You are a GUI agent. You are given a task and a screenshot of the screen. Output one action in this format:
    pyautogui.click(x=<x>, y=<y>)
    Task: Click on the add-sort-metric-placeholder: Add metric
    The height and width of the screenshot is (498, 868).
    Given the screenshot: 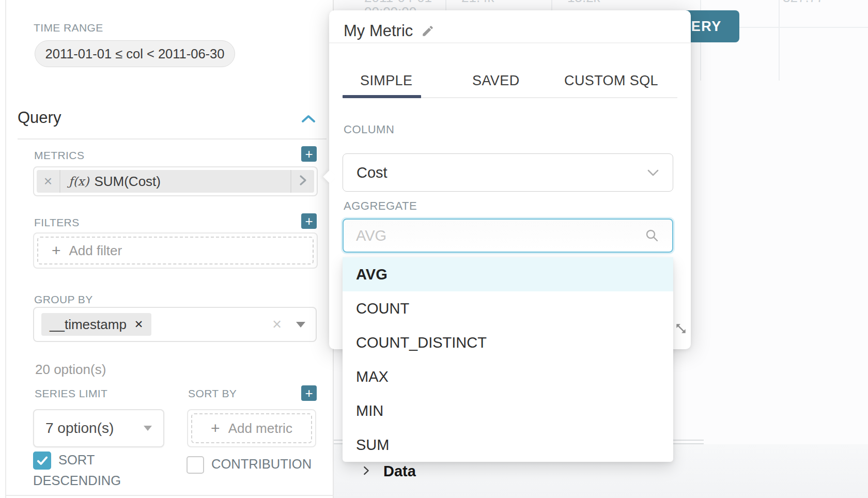 What is the action you would take?
    pyautogui.click(x=260, y=429)
    